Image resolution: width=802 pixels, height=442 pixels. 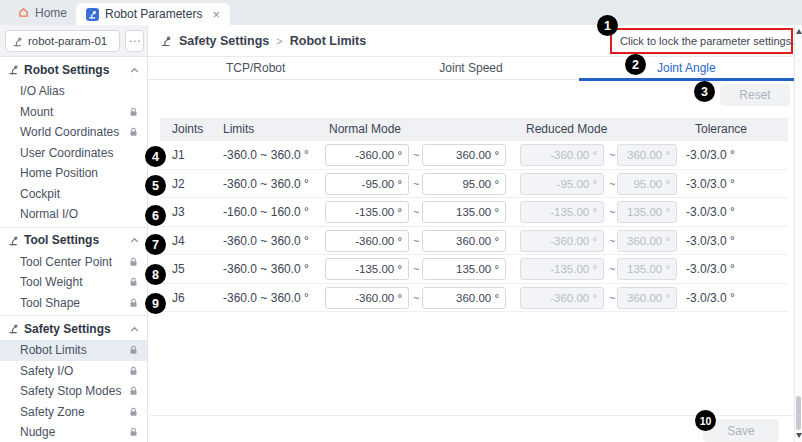 What do you see at coordinates (74, 328) in the screenshot?
I see `section-header-safety-settings: Safety Settings` at bounding box center [74, 328].